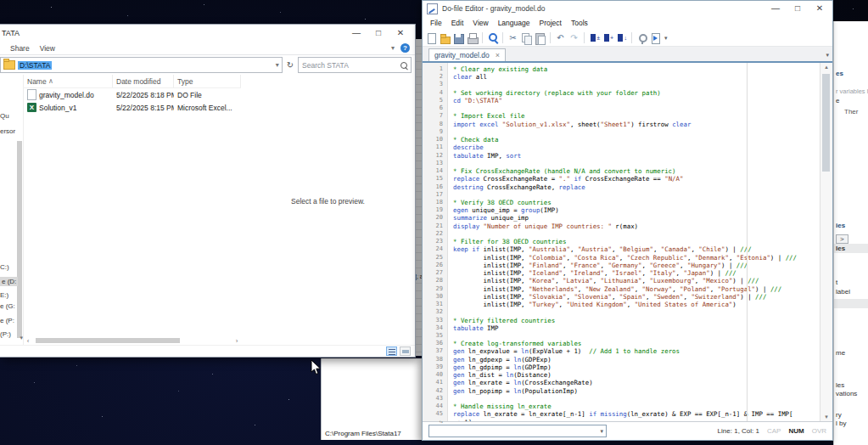  What do you see at coordinates (636, 414) in the screenshot?
I see `code-line: replace ln_exrate = ln_exrate[_n-1] if m…` at bounding box center [636, 414].